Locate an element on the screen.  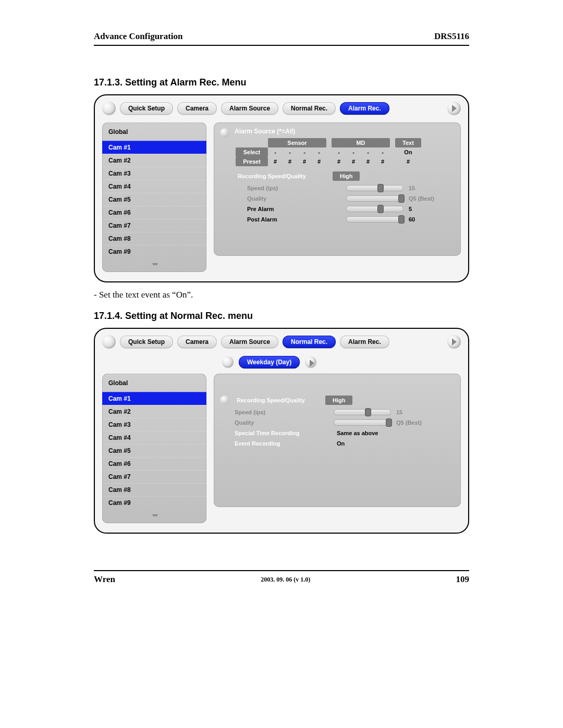
globe-icon is located at coordinates (225, 133).